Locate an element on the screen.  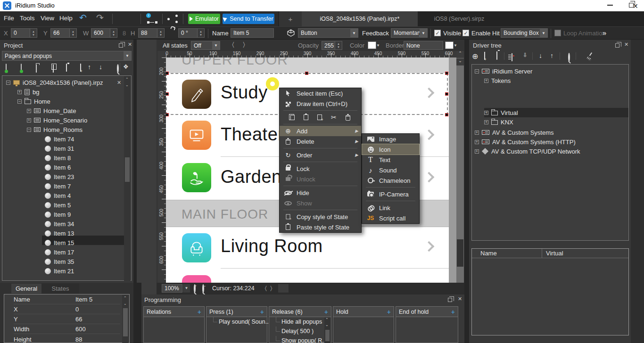
press-action: Play sound( Soun... is located at coordinates (237, 322).